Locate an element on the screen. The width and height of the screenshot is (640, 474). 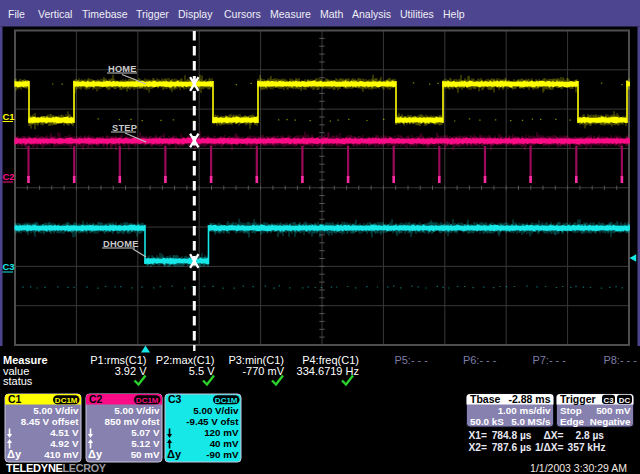
svg-text: Analysis is located at coordinates (372, 14).